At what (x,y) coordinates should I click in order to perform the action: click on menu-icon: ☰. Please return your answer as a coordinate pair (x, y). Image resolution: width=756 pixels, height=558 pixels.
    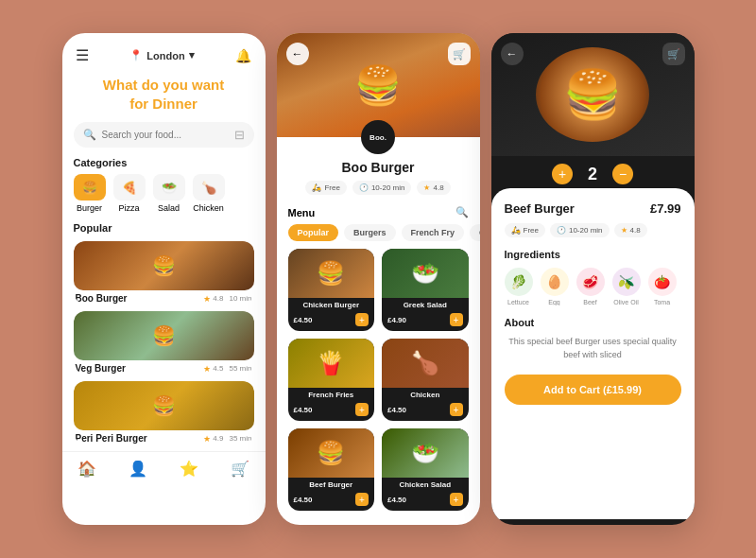
    Looking at the image, I should click on (82, 55).